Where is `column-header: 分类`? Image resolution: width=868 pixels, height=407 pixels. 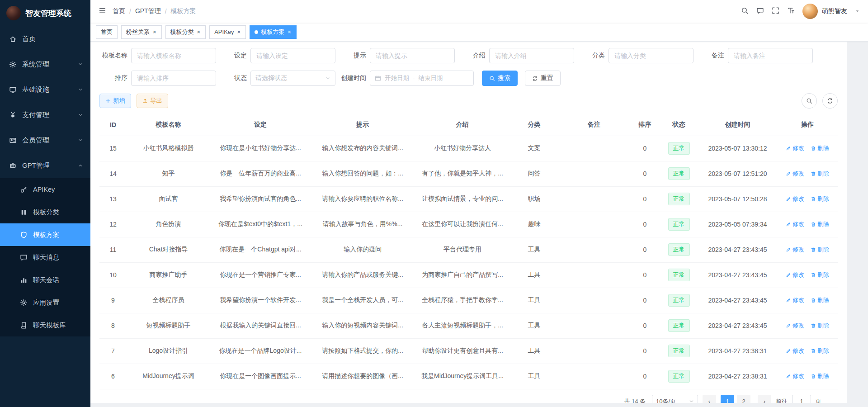 column-header: 分类 is located at coordinates (534, 125).